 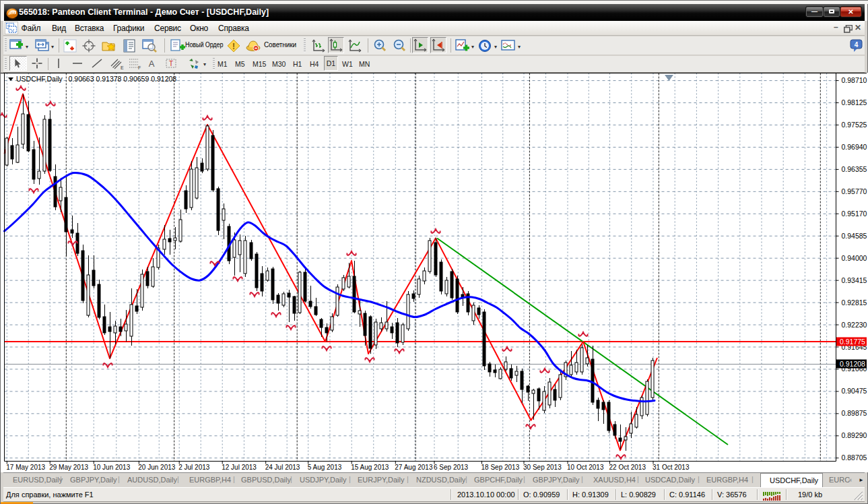 What do you see at coordinates (855, 147) in the screenshot?
I see `svg-text: 0.96940` at bounding box center [855, 147].